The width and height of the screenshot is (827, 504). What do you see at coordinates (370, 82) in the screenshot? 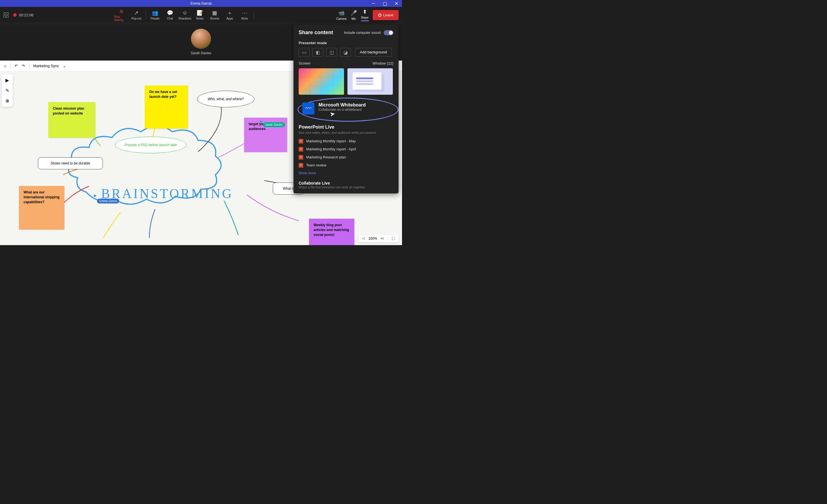
I see `share-window-thumb` at bounding box center [370, 82].